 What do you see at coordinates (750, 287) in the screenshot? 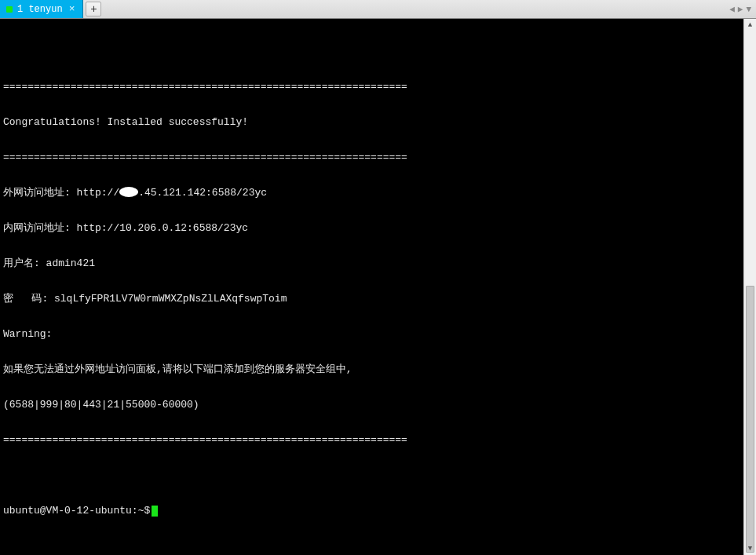
I see `vertical-scrollbar: ▲ ▼` at bounding box center [750, 287].